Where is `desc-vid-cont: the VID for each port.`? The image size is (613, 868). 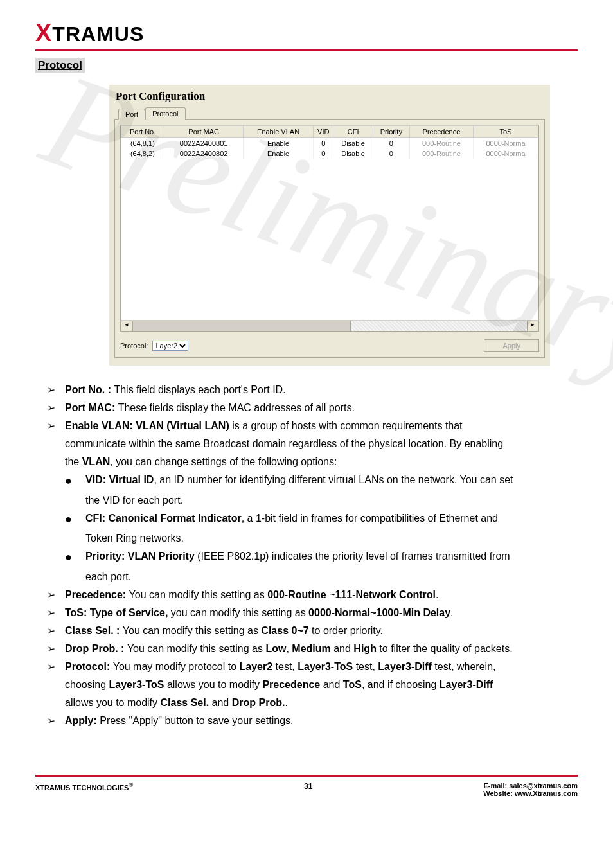 desc-vid-cont: the VID for each port. is located at coordinates (332, 500).